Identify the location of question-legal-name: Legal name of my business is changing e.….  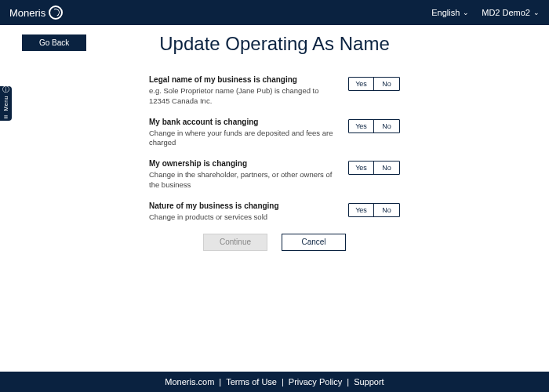
(274, 91).